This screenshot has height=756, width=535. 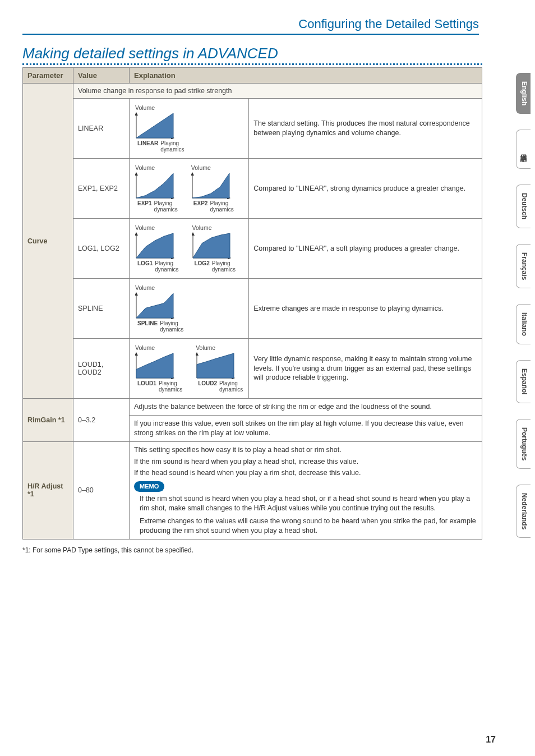 What do you see at coordinates (491, 740) in the screenshot?
I see `page-number: 17` at bounding box center [491, 740].